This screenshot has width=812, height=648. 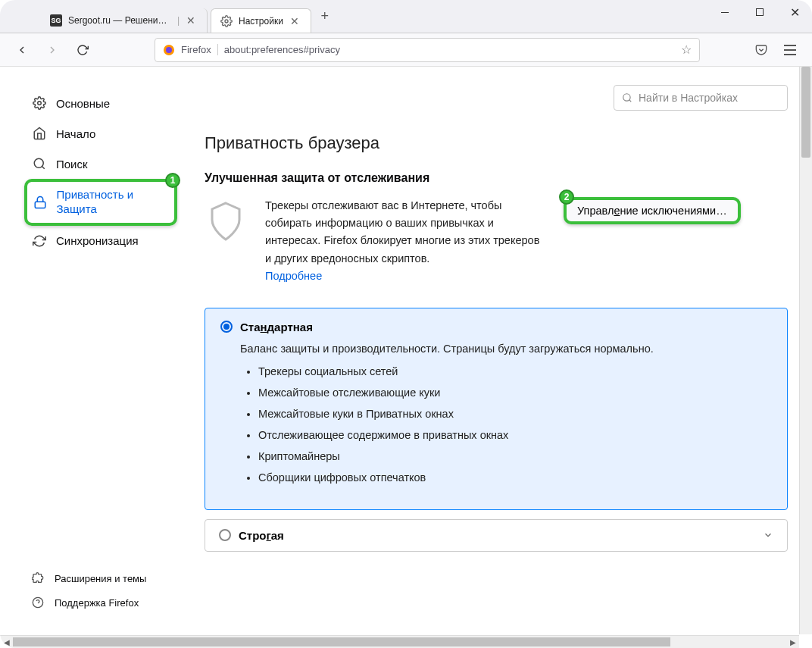 What do you see at coordinates (686, 50) in the screenshot?
I see `bookmark-star-icon: ☆` at bounding box center [686, 50].